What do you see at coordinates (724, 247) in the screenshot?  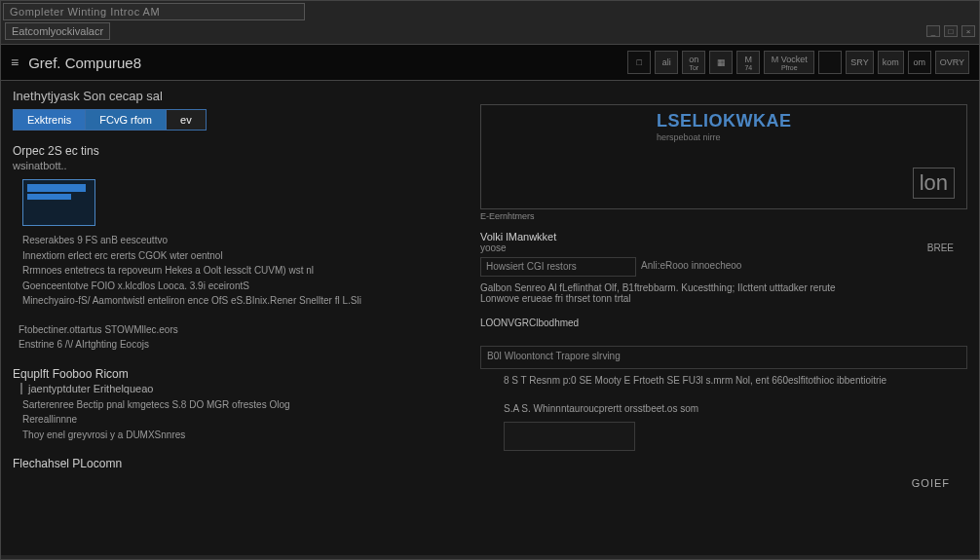 I see `field1-value: yoose` at bounding box center [724, 247].